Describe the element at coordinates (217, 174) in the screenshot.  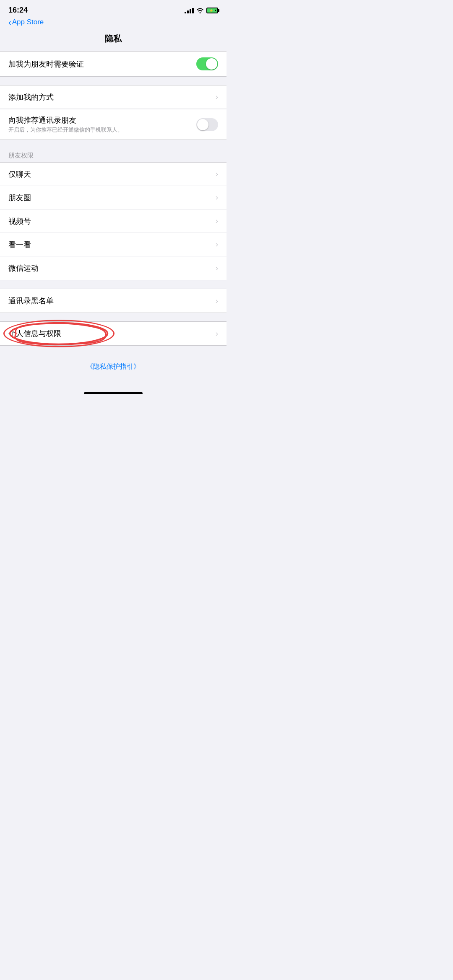
I see `chat-only-chevron: ›` at that location.